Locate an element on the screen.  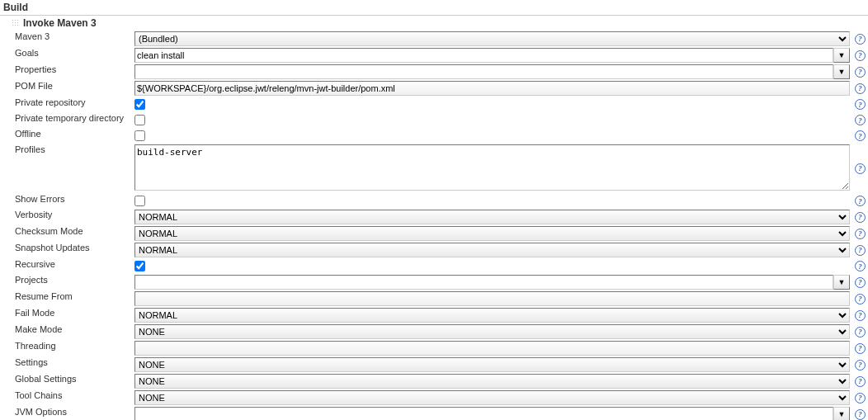
label-offline: Offline is located at coordinates (66, 135).